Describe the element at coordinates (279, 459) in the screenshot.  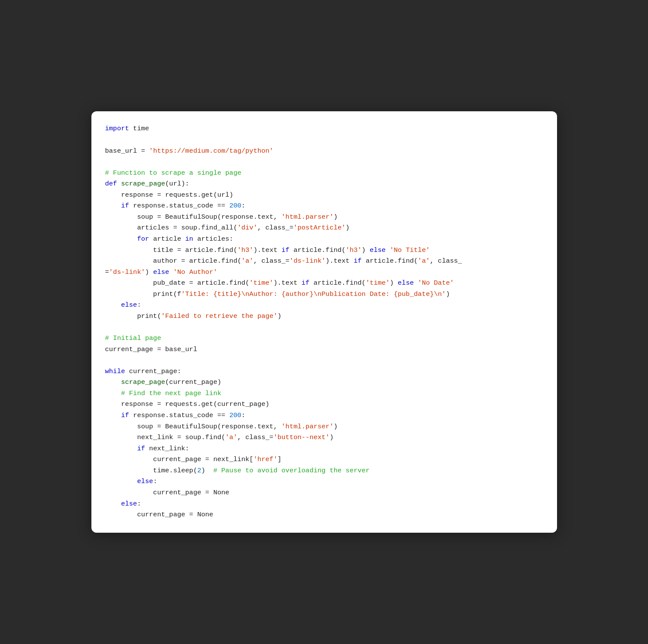
I see `token-plain: ]` at that location.